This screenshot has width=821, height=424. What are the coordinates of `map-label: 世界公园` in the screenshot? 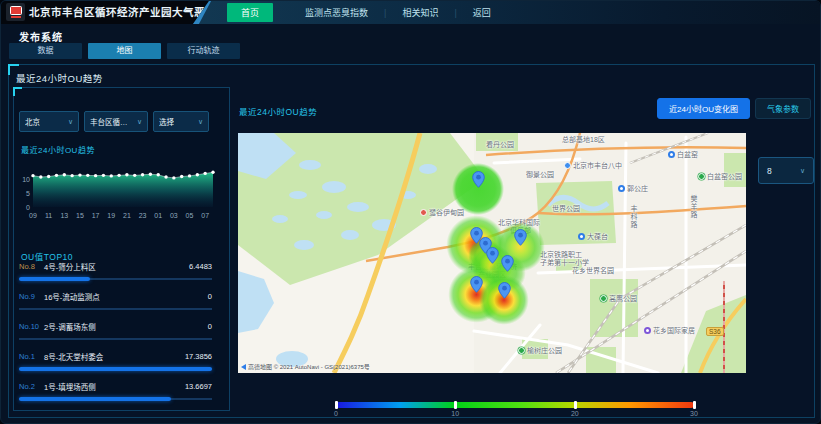 It's located at (566, 208).